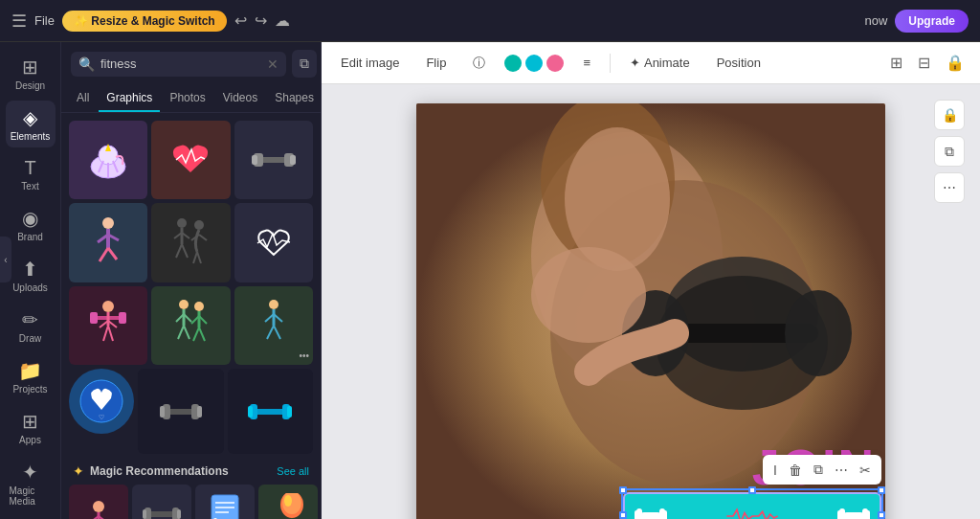  I want to click on sparkle-icon: ✦, so click(635, 63).